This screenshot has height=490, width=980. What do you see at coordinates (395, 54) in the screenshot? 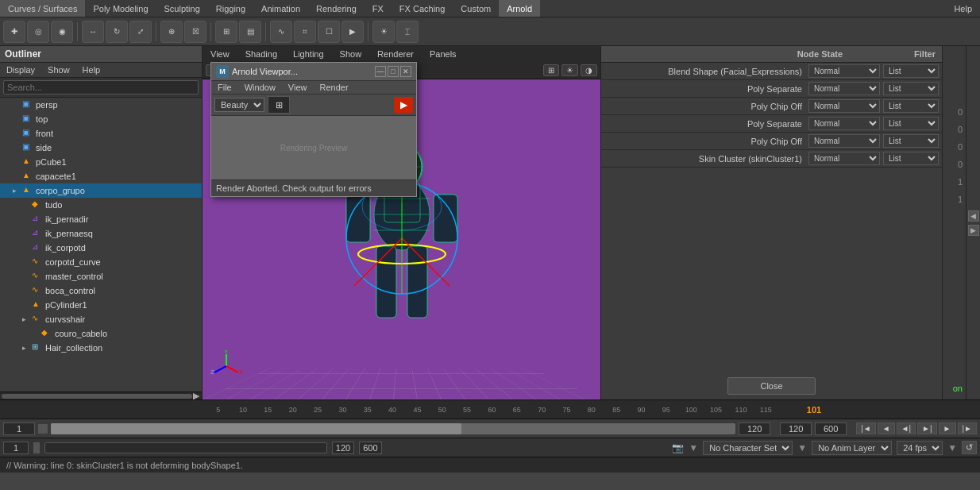
I see `viewport-tab-renderer: Renderer` at bounding box center [395, 54].